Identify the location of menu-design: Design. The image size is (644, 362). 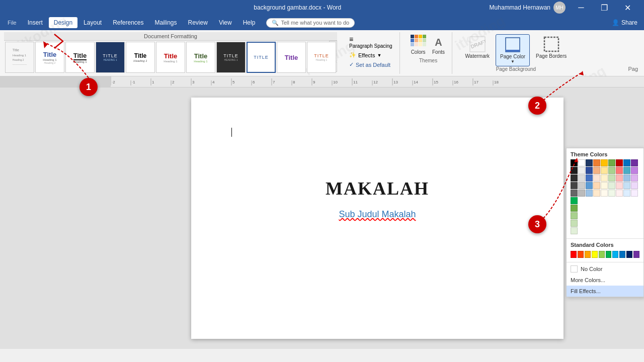
(63, 23).